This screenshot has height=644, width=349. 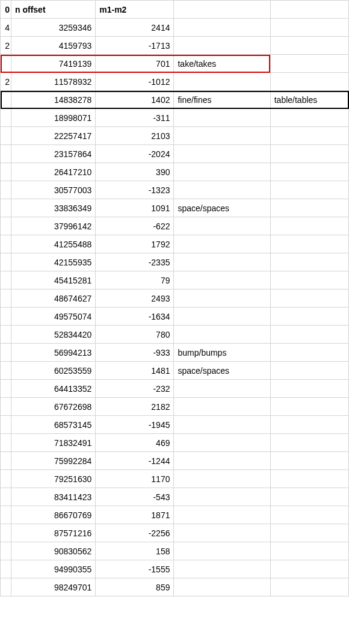 I want to click on table-row: 148382781402fine/finestable/tables, so click(x=174, y=100).